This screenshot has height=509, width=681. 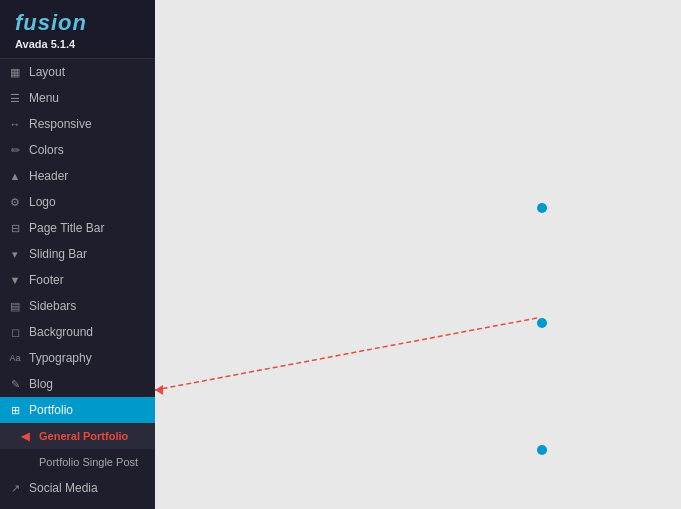 I want to click on sidebar-item-menu: ☰ Menu, so click(x=78, y=98).